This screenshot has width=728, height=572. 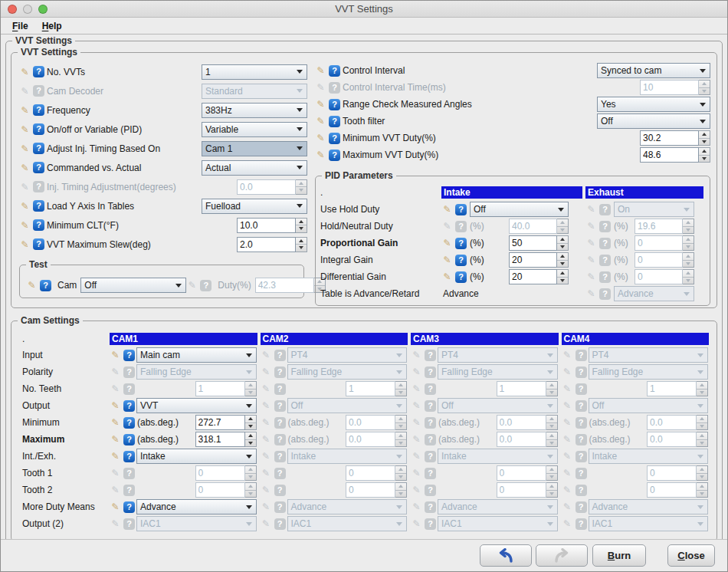 I want to click on dropdown-vvt: VVT, so click(x=196, y=406).